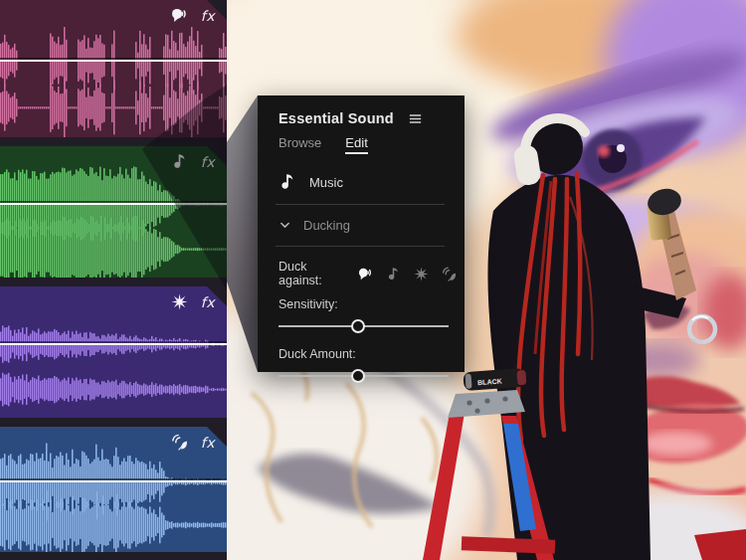 Image resolution: width=746 pixels, height=560 pixels. What do you see at coordinates (326, 183) in the screenshot?
I see `clip-type-label: Music` at bounding box center [326, 183].